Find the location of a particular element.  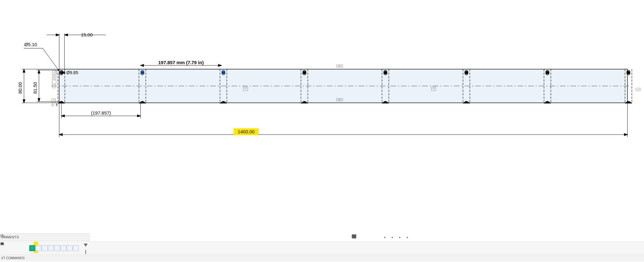

grid-settings-button: ▼ is located at coordinates (399, 237).